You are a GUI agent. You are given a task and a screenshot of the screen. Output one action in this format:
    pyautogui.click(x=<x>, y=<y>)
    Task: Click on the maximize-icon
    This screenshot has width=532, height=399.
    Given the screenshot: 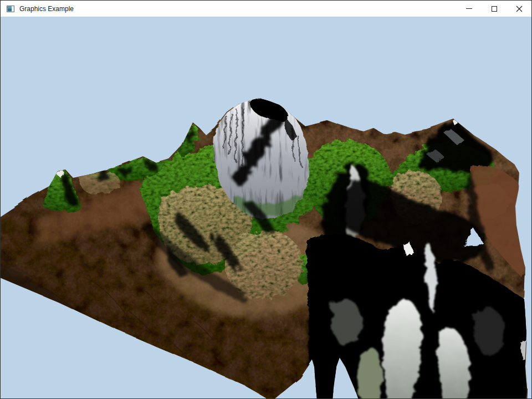 What is the action you would take?
    pyautogui.click(x=494, y=9)
    